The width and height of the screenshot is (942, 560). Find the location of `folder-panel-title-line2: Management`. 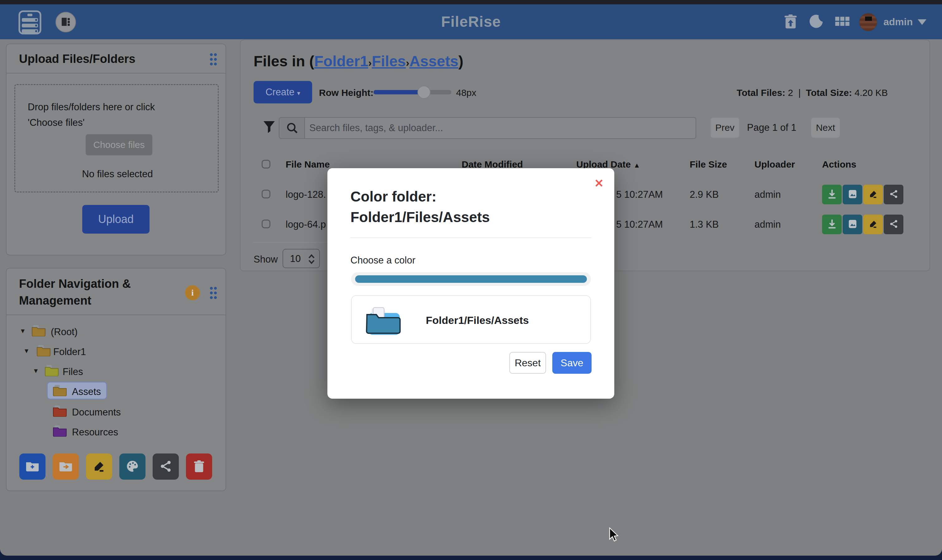

folder-panel-title-line2: Management is located at coordinates (75, 300).